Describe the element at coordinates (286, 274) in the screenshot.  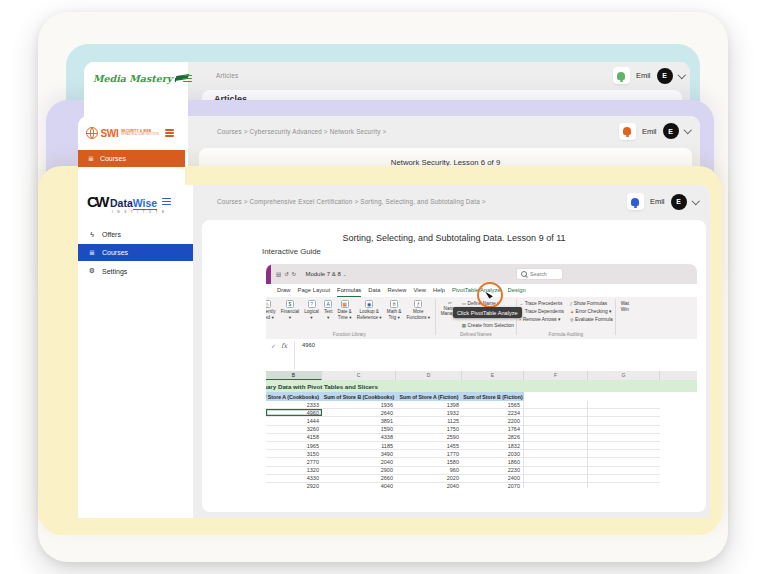
I see `undo-icon: ↺` at that location.